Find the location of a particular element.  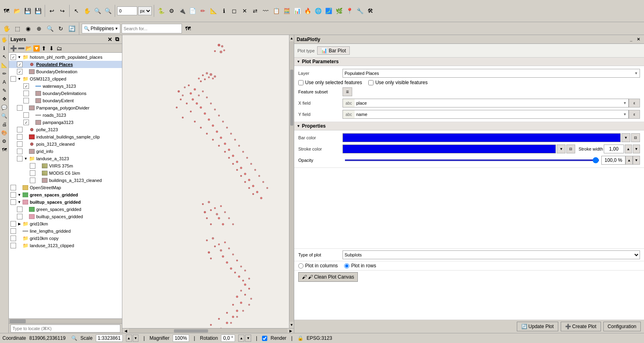

new-project-btn: 🗺 is located at coordinates (6, 11).